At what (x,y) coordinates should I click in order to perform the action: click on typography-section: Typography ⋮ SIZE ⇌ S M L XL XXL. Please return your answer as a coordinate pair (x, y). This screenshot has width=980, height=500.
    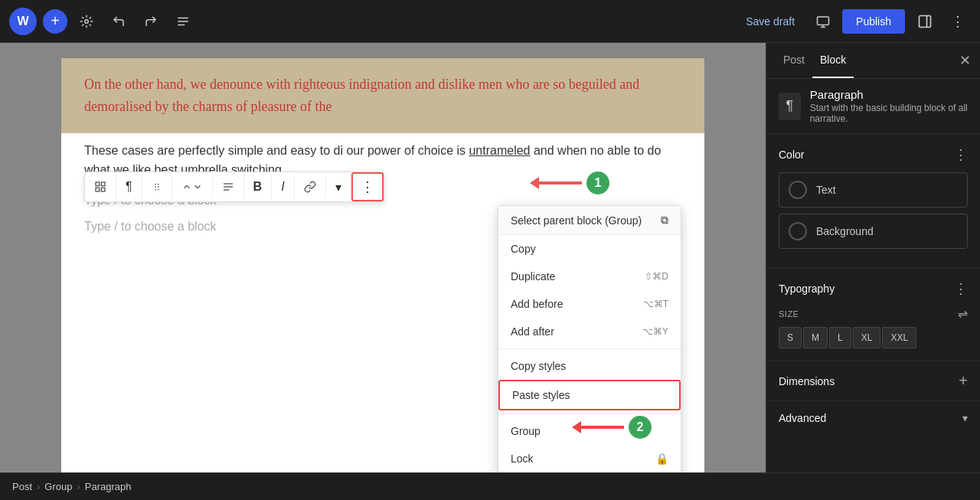
    Looking at the image, I should click on (873, 315).